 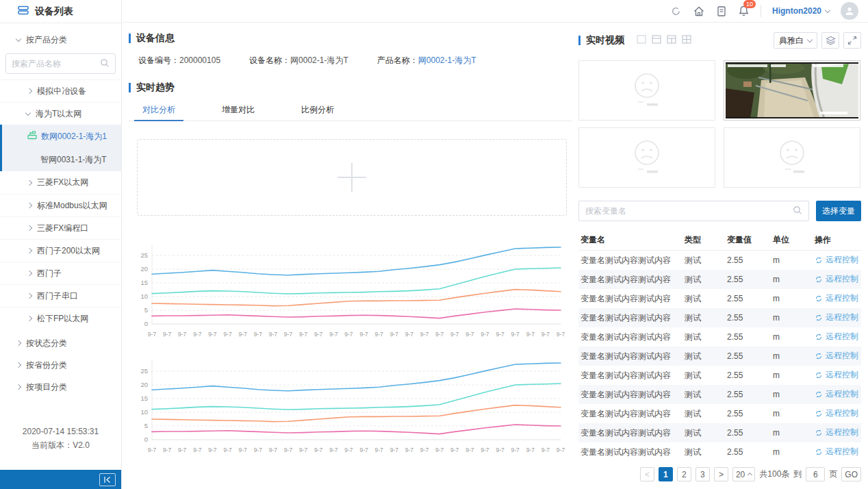 I want to click on sidebar-item-product-2: 三菱FX以太网, so click(x=60, y=182).